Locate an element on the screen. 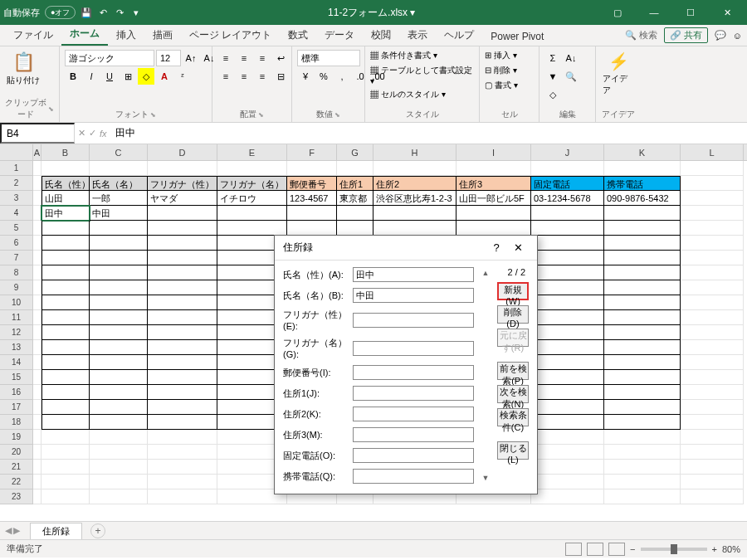 The height and width of the screenshot is (560, 747). fx-icon: fx is located at coordinates (103, 134).